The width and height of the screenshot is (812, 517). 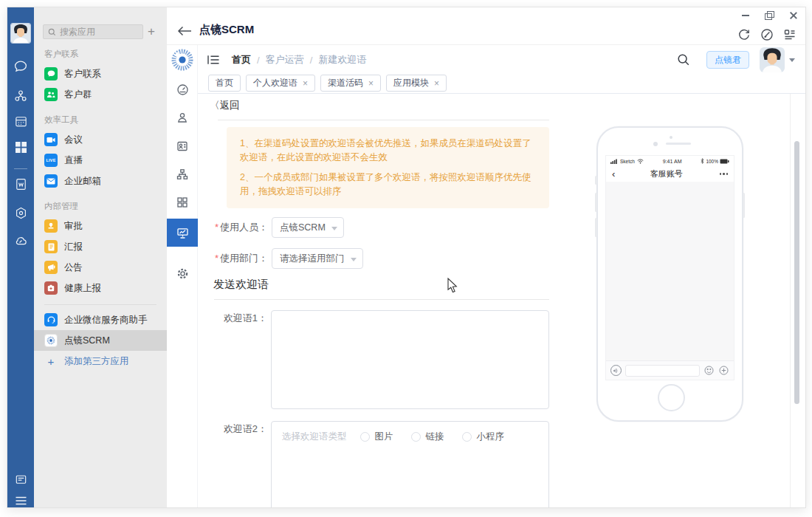 I want to click on avatar-dropdown-caret, so click(x=792, y=61).